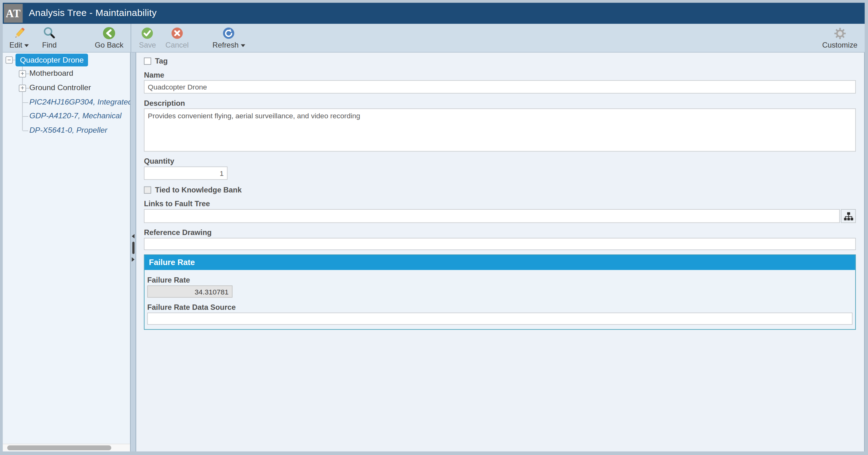  What do you see at coordinates (434, 13) in the screenshot?
I see `title-bar: AT Analysis Tree - Maintainability` at bounding box center [434, 13].